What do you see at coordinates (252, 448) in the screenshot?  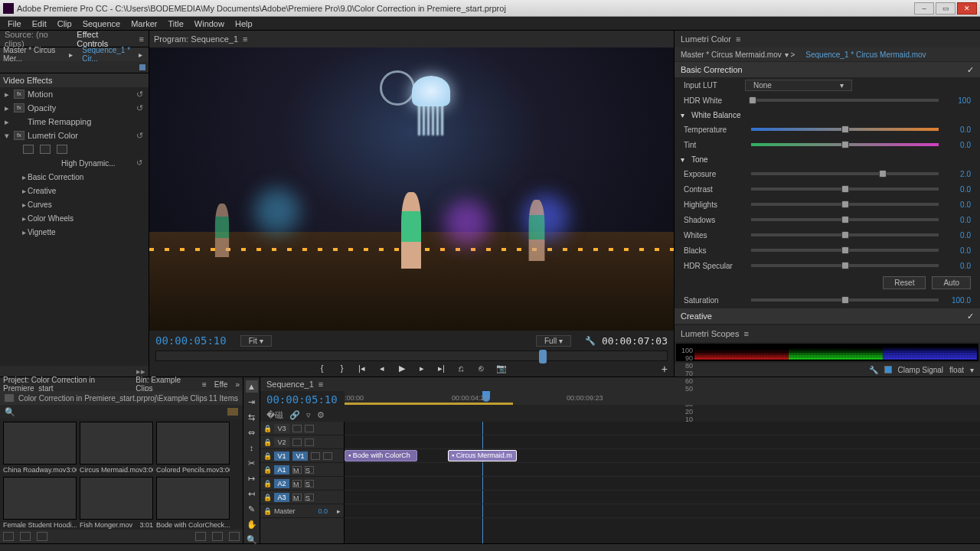 I see `rate-stretch-tool-icon: ↕` at bounding box center [252, 448].